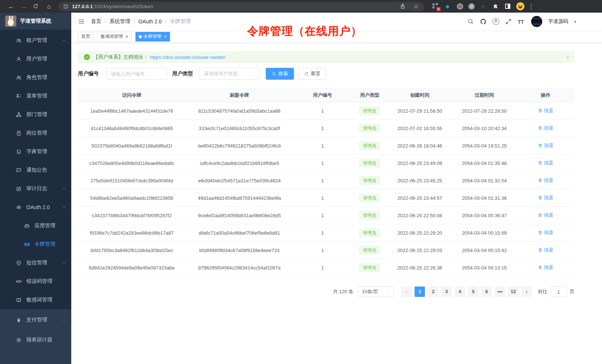 The image size is (602, 364). What do you see at coordinates (527, 292) in the screenshot?
I see `next-page-button: ›` at bounding box center [527, 292].